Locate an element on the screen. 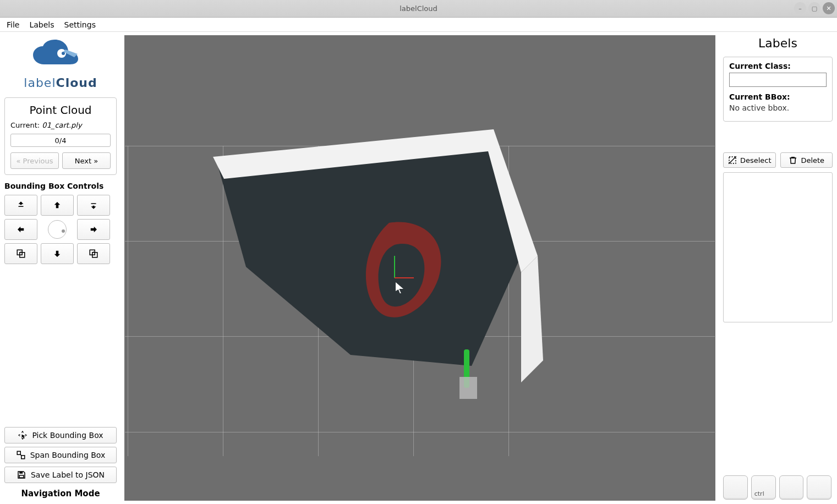 The width and height of the screenshot is (837, 504). pick-bbox-button: Pick Bounding Box is located at coordinates (61, 435).